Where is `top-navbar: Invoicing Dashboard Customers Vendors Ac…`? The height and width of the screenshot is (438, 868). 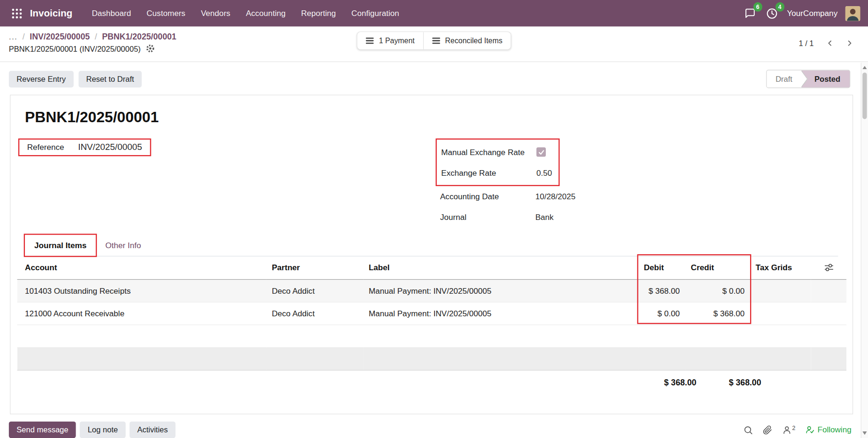
top-navbar: Invoicing Dashboard Customers Vendors Ac… is located at coordinates (434, 13).